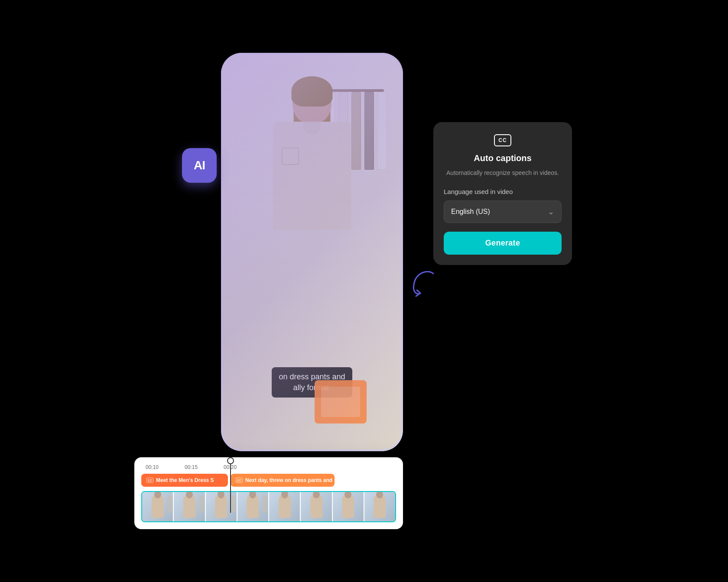  Describe the element at coordinates (152, 467) in the screenshot. I see `time-mark-1: 00:10` at that location.